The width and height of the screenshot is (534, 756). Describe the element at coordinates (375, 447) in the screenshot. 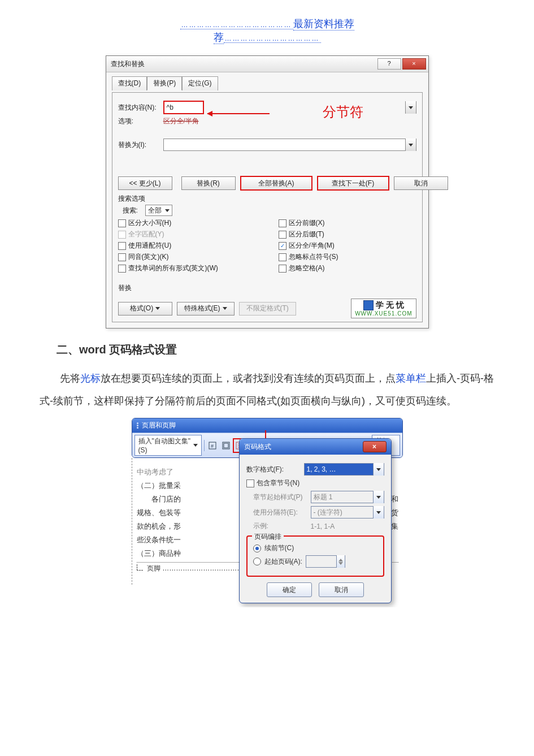

I see `dlg2-close-button: ×` at that location.